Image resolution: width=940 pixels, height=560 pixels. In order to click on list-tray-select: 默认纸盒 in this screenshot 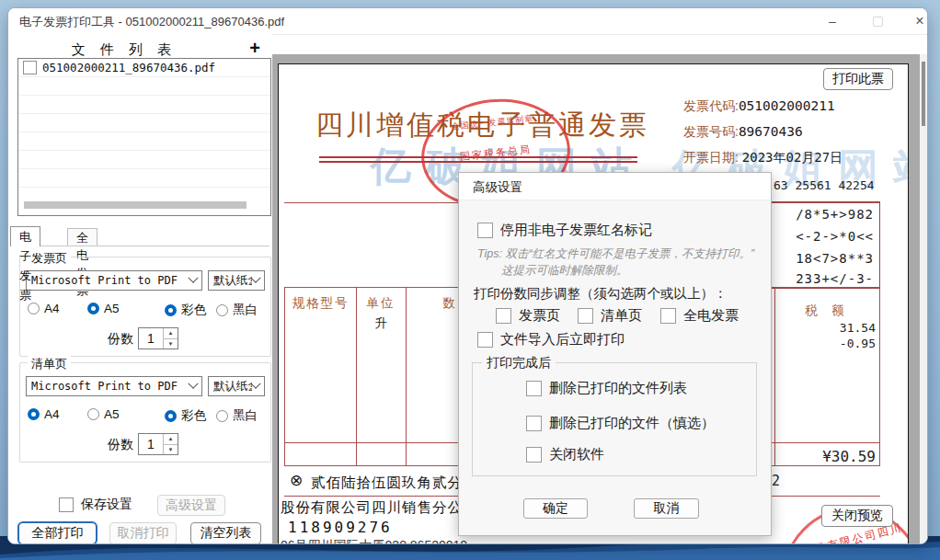, I will do `click(236, 386)`.